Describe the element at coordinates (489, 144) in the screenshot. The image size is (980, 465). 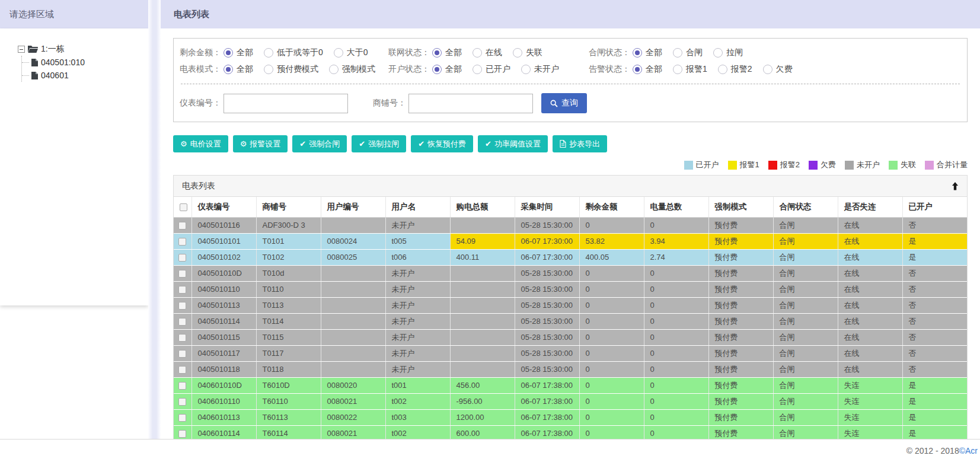
I see `check-icon: ✔` at that location.